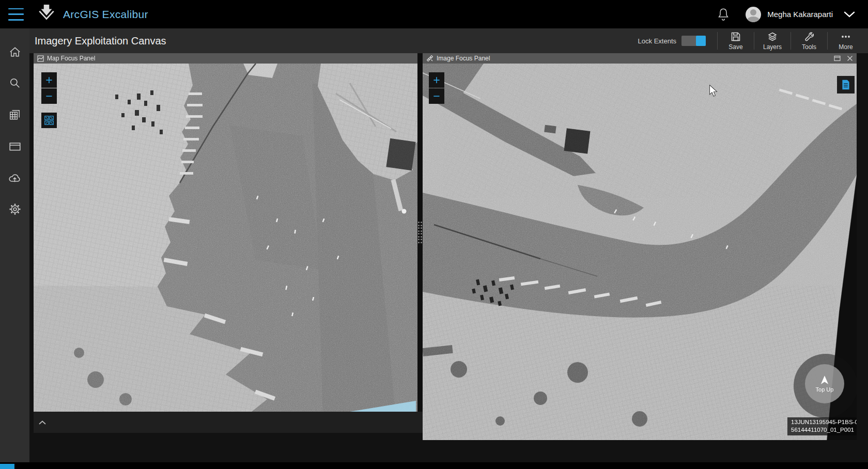 This screenshot has width=868, height=469. I want to click on image-metadata-button, so click(846, 85).